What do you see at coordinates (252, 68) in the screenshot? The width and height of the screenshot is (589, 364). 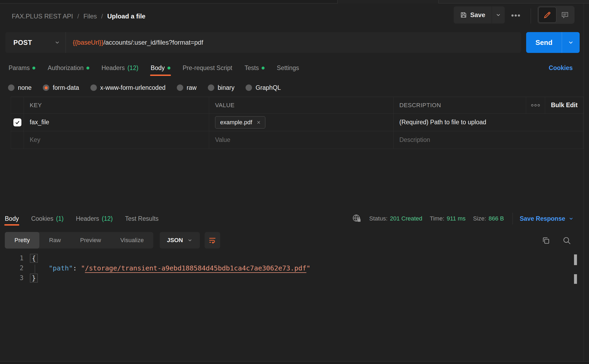 I see `tab-label: Tests` at bounding box center [252, 68].